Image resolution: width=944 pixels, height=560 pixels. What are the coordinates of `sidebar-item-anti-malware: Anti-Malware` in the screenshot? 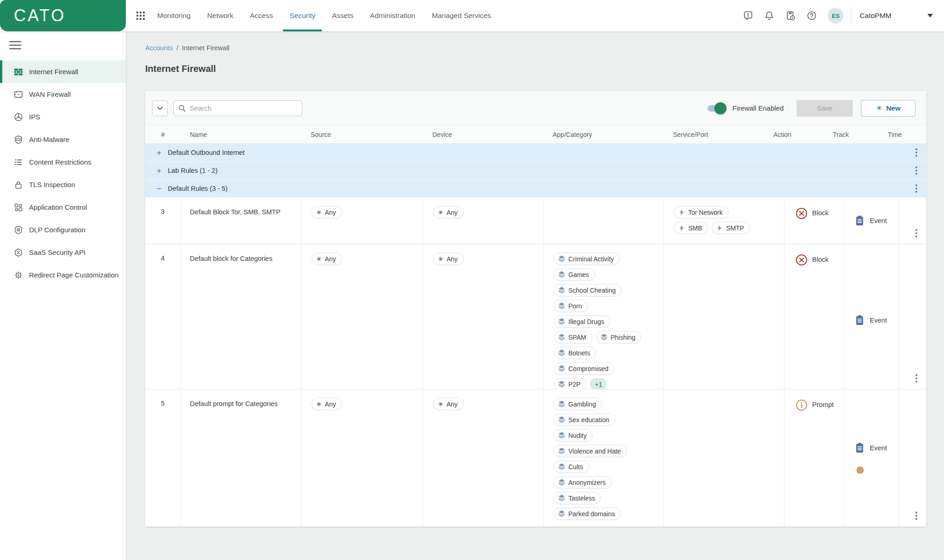 It's located at (63, 139).